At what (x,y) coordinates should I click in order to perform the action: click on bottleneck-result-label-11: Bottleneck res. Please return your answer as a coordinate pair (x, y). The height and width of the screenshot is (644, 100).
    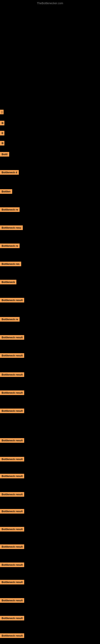
    Looking at the image, I should click on (10, 264).